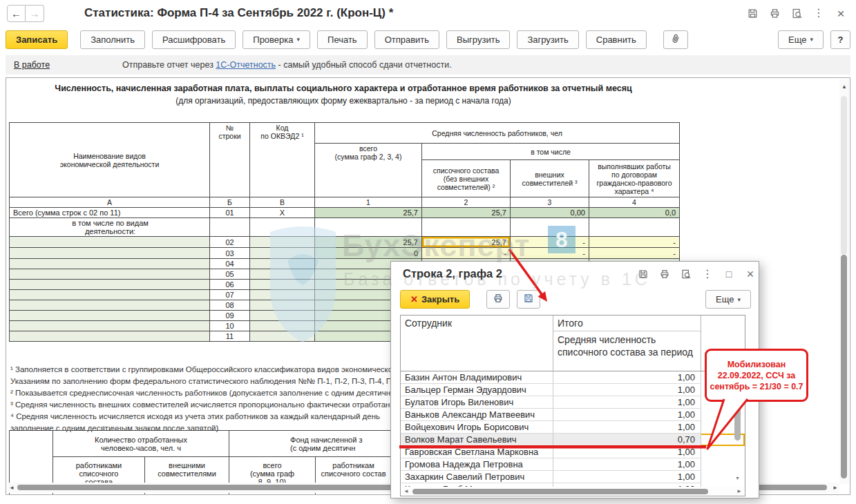 The width and height of the screenshot is (856, 504). I want to click on value-cell-civil: 0,0, so click(634, 213).